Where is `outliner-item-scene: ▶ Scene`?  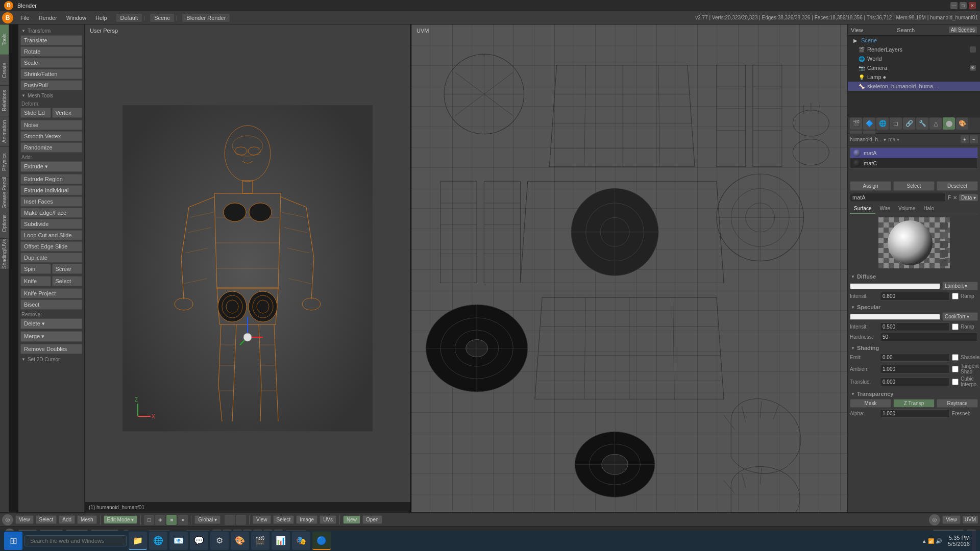 outliner-item-scene: ▶ Scene is located at coordinates (914, 40).